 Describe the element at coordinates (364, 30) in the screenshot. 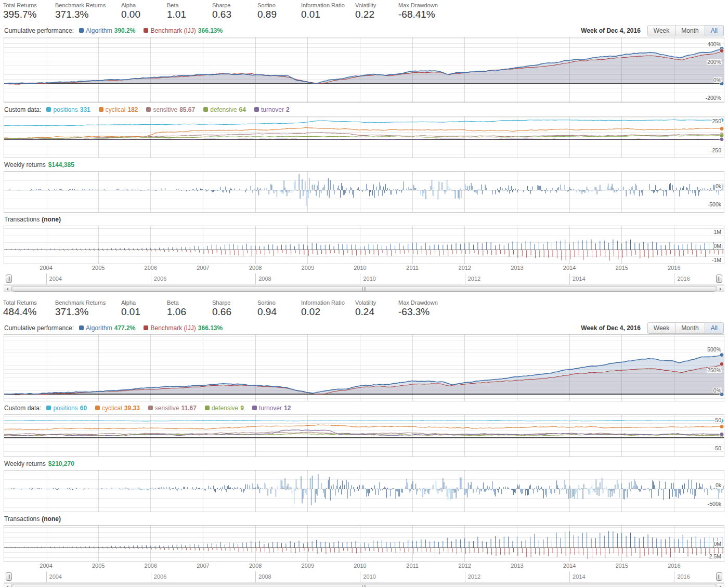

I see `cumulative-header: Cumulative performance: Algorithm390.2%B…` at that location.